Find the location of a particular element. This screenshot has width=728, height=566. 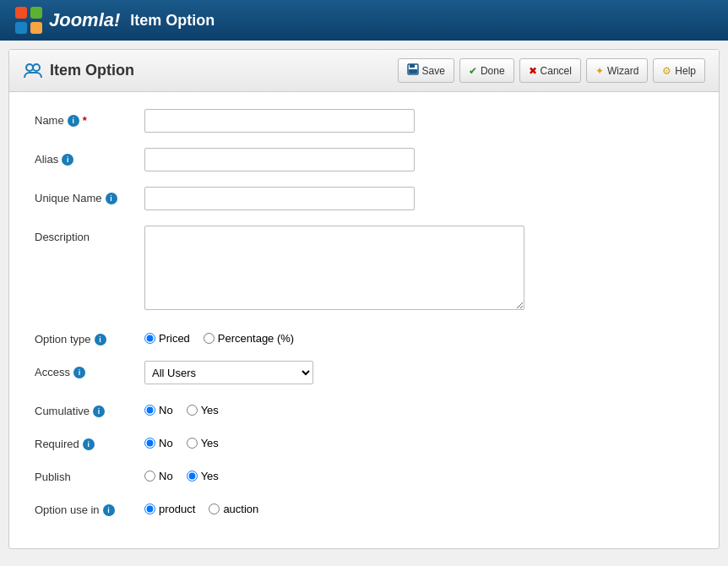

publish-no-option: No is located at coordinates (159, 476).